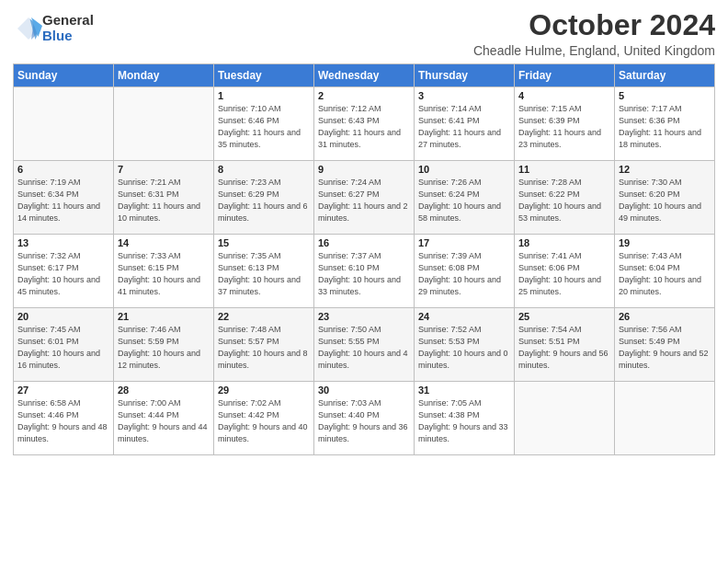 Image resolution: width=728 pixels, height=563 pixels. Describe the element at coordinates (264, 243) in the screenshot. I see `day-number: 15` at that location.